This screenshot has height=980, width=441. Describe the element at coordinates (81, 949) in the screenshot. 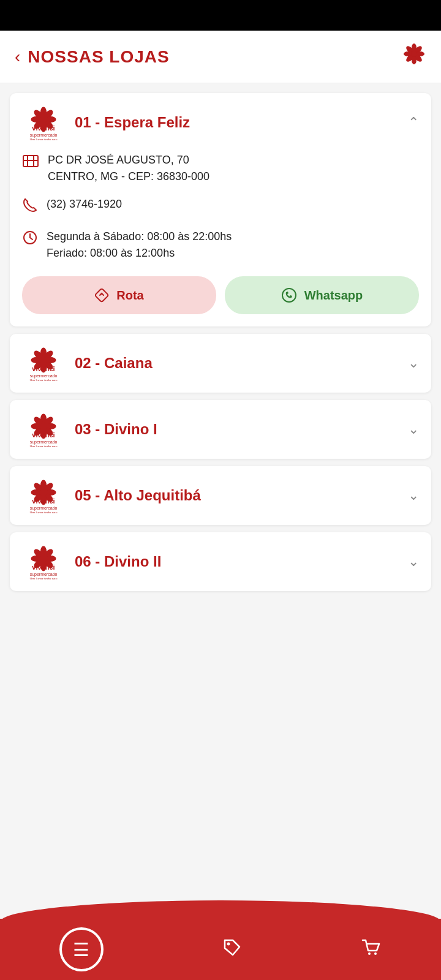

I see `menu-button: ☰` at that location.